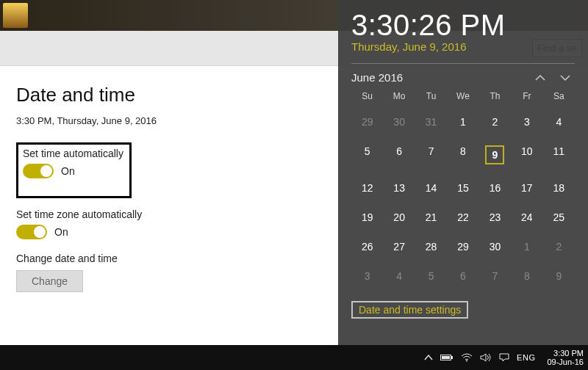 The height and width of the screenshot is (370, 588). I want to click on calendar-week-row: 567891011, so click(463, 155).